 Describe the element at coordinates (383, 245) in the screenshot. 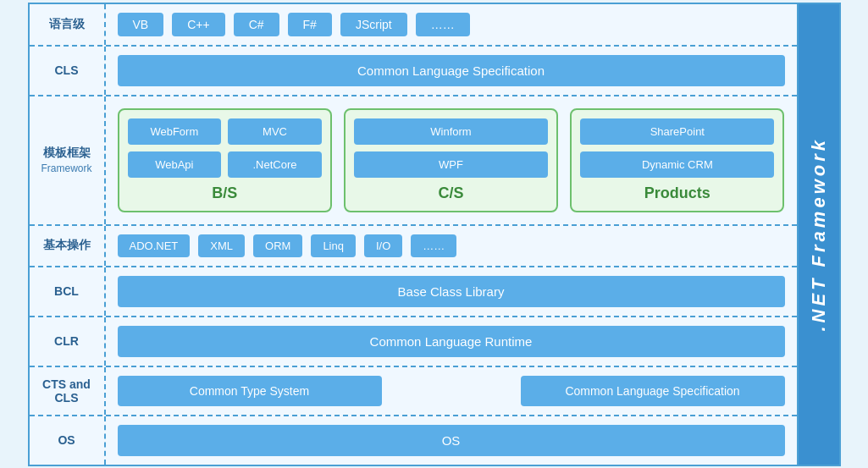

I see `ops-io: I/O` at that location.